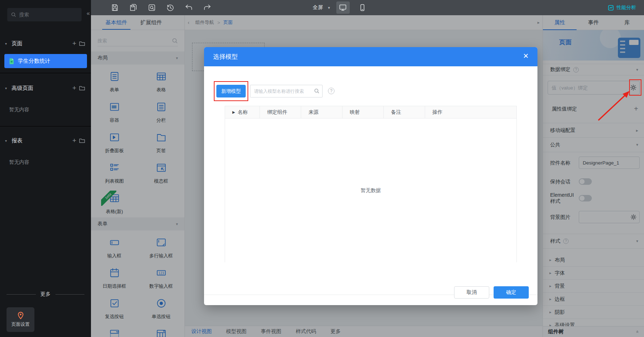 The width and height of the screenshot is (644, 337). I want to click on help-icon: ?, so click(331, 91).